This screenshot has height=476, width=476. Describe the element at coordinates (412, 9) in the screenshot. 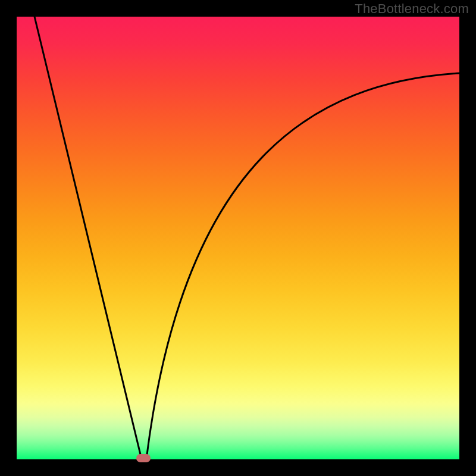

I see `watermark-text: TheBottleneck.com` at that location.